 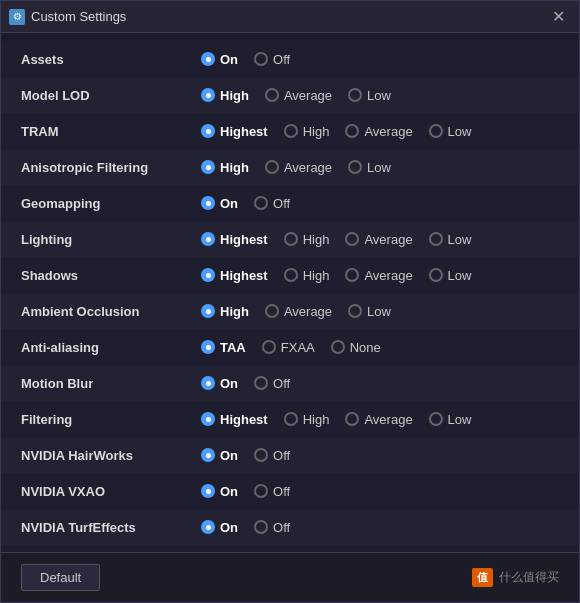 What do you see at coordinates (60, 578) in the screenshot?
I see `default-button: Default` at bounding box center [60, 578].